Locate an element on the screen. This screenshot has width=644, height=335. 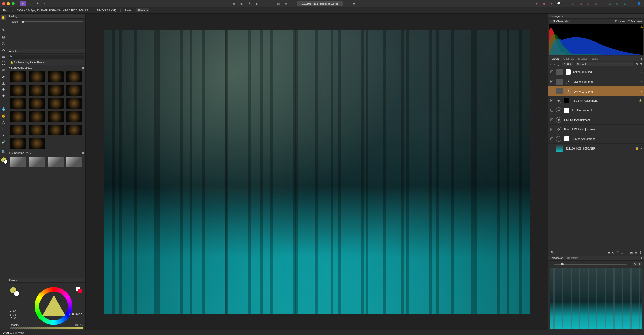
eraser-tool: ◫ is located at coordinates (4, 83).